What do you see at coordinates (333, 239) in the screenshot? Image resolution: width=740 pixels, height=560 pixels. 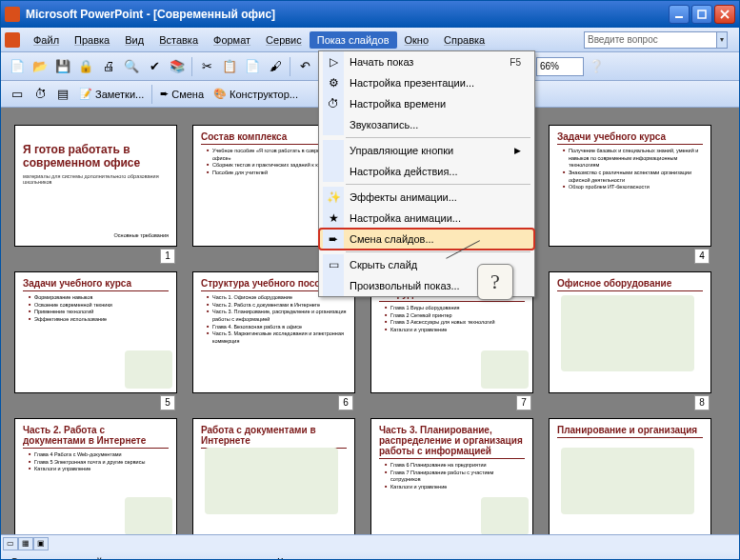 I see `transition-icon: ➨` at bounding box center [333, 239].